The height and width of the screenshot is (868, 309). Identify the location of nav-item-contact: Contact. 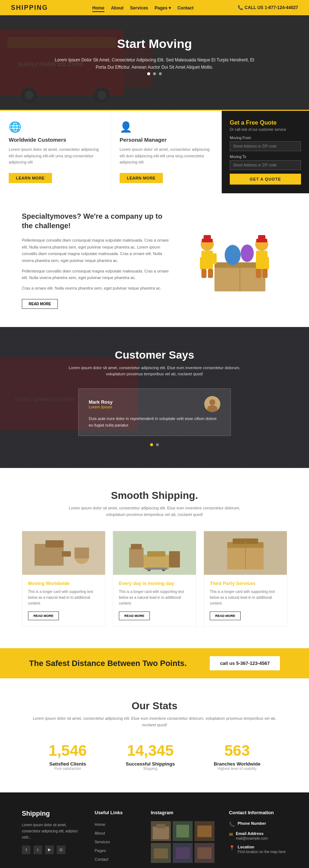
(185, 8).